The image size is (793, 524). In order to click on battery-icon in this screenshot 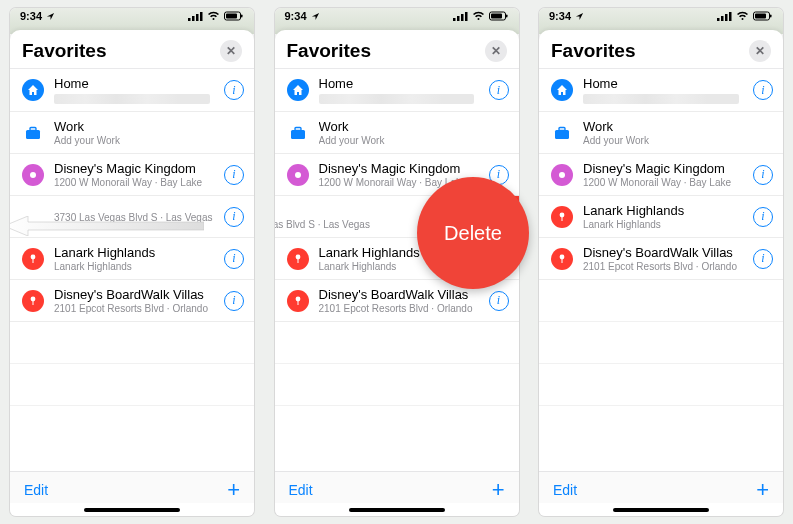, I will do `click(499, 16)`.